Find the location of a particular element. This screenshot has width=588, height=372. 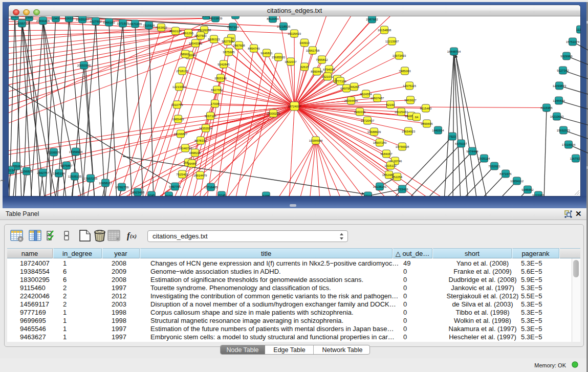

svg-text: 9975867 is located at coordinates (67, 165).